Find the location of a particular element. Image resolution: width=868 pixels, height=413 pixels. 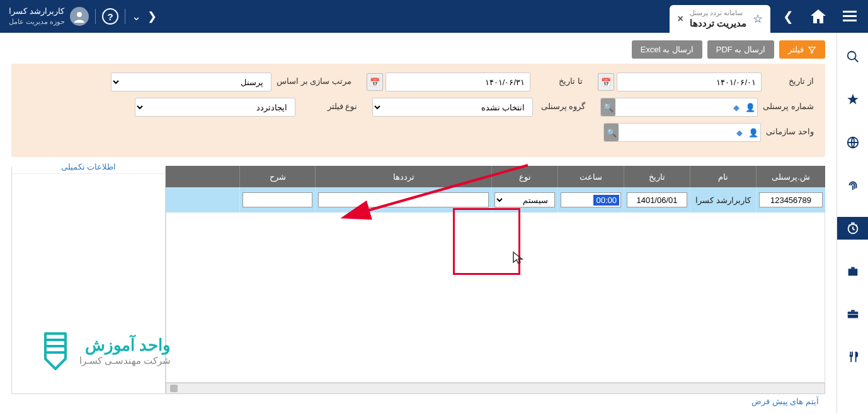

filter-type-select: ایجادتردد is located at coordinates (215, 107).